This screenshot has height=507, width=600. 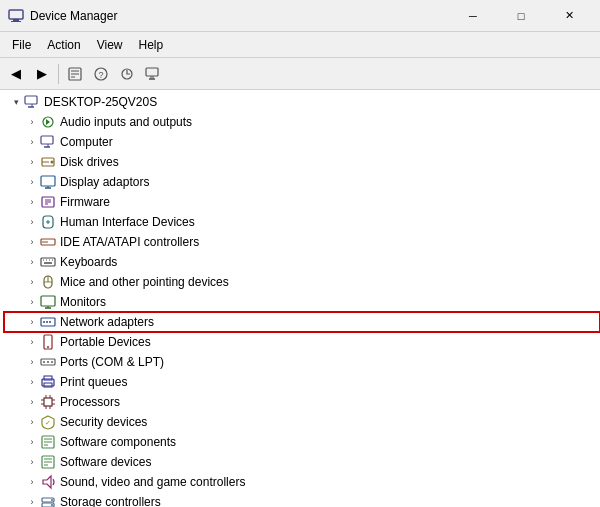 I want to click on ports-label: Ports (COM & LPT), so click(x=112, y=362).